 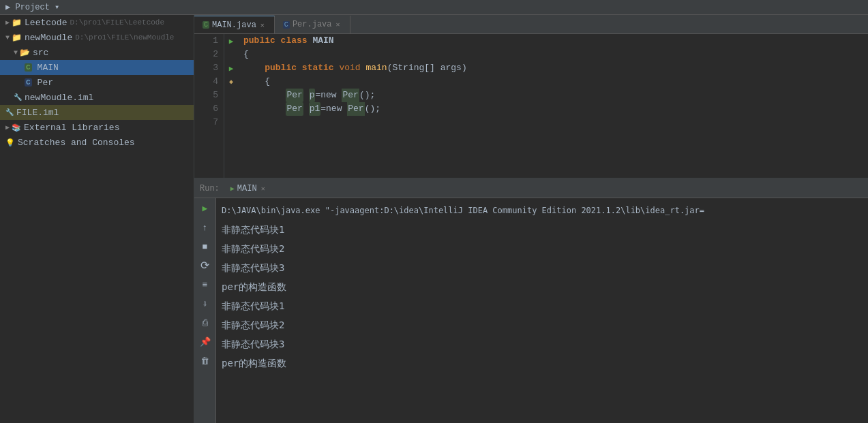 What do you see at coordinates (464, 68) in the screenshot?
I see `paren-close: )` at bounding box center [464, 68].